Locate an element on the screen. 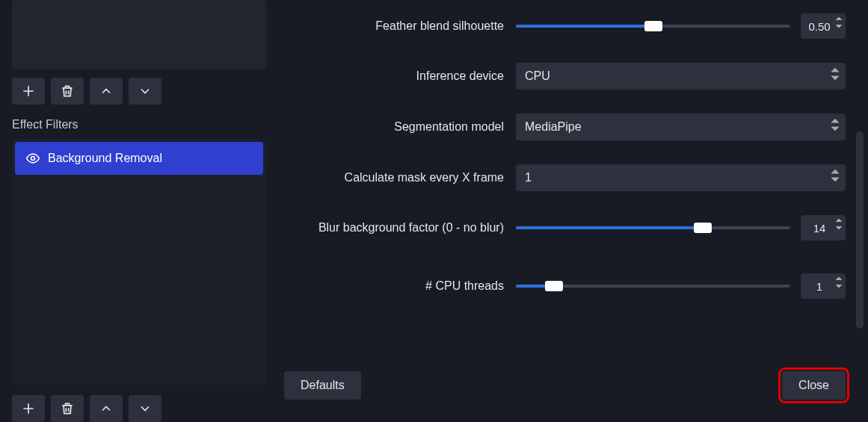  mask-every-x-label: Calculate mask every X frame is located at coordinates (400, 178).